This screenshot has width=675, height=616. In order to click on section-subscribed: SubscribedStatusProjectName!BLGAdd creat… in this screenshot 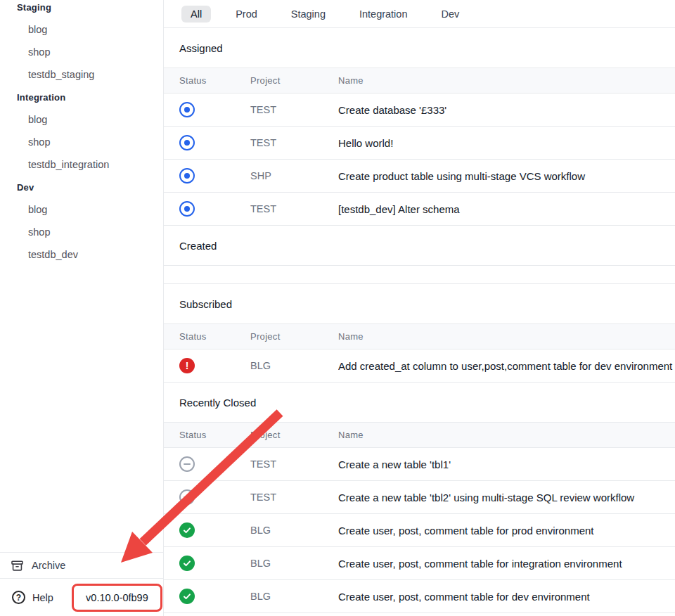, I will do `click(419, 333)`.